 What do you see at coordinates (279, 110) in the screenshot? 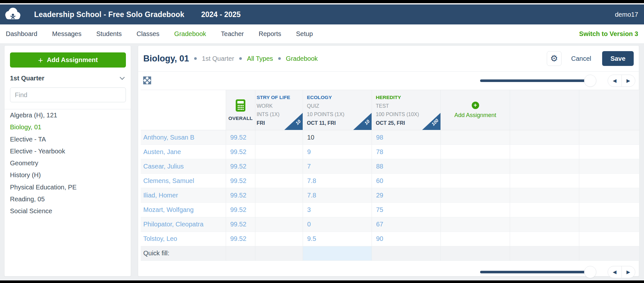
I see `assignment-header-history-of-life: STRY OF LIFE WORK INTS (1X) FRI 10` at bounding box center [279, 110].